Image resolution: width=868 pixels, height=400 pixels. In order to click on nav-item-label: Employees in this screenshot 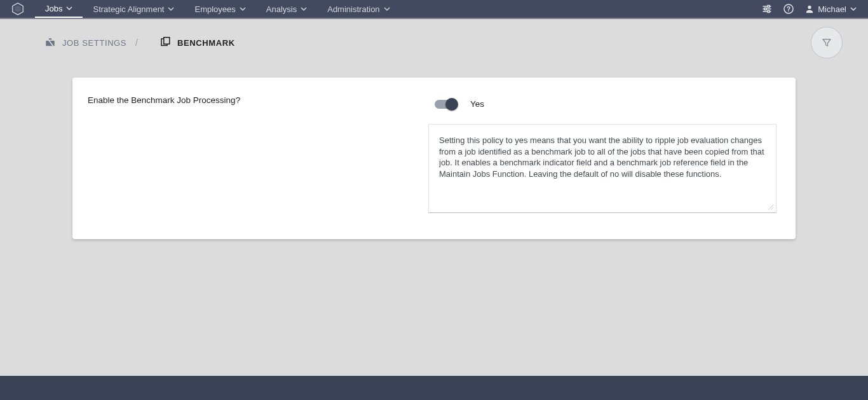, I will do `click(215, 9)`.